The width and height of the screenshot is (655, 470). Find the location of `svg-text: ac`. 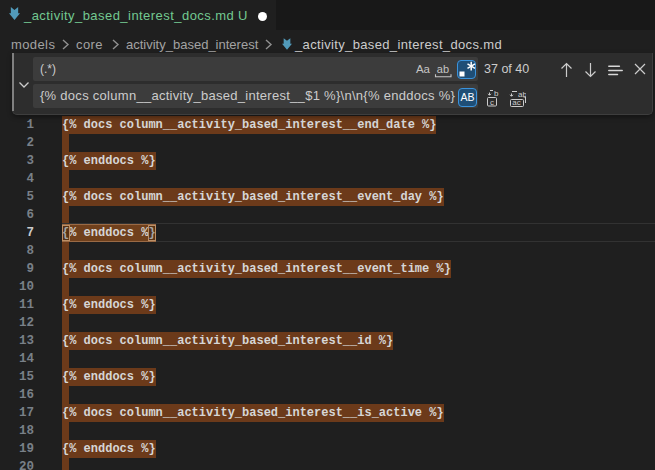

svg-text: ac is located at coordinates (516, 102).